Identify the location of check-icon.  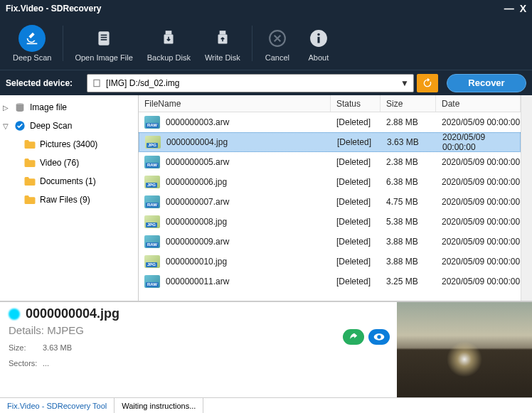
(20, 126).